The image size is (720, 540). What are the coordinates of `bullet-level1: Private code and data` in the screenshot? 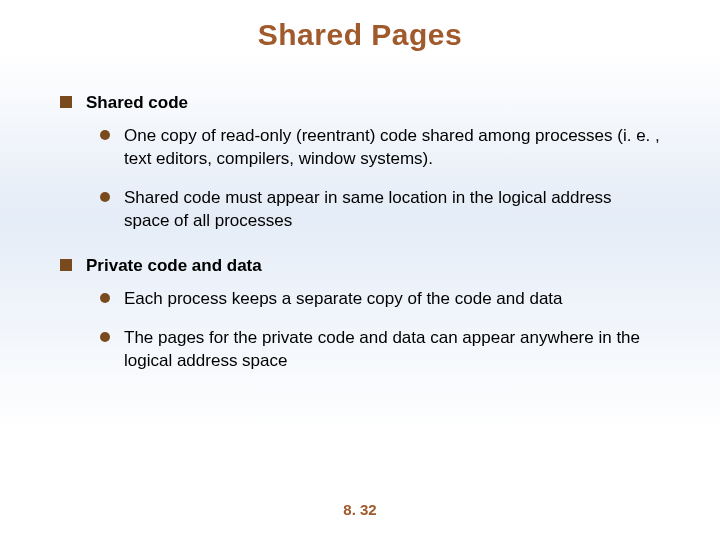 It's located at (360, 266).